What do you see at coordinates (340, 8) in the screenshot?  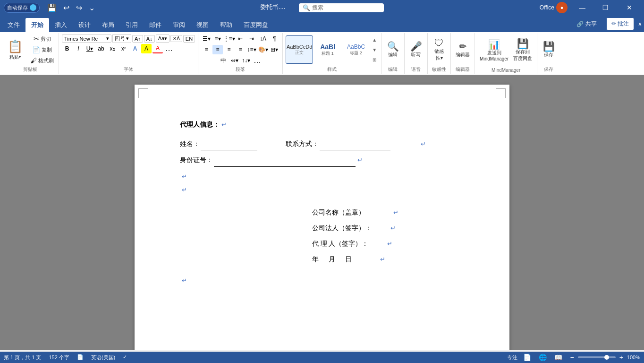 I see `search-input` at bounding box center [340, 8].